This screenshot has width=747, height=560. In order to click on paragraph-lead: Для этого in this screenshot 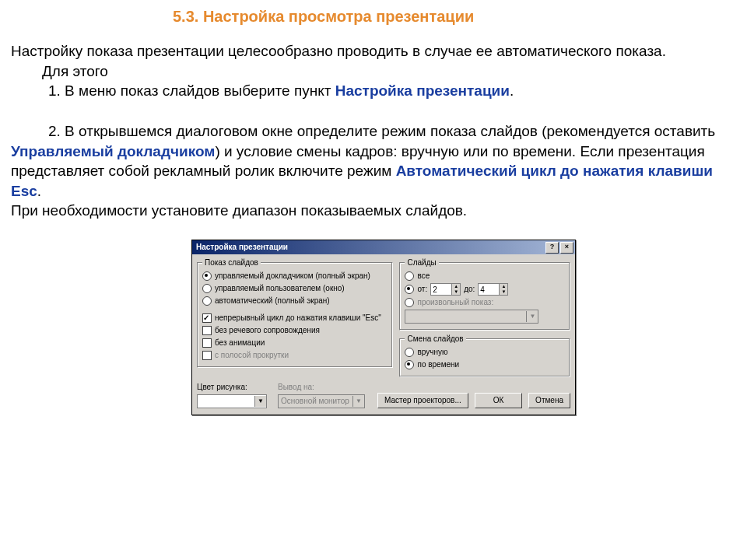, I will do `click(374, 72)`.